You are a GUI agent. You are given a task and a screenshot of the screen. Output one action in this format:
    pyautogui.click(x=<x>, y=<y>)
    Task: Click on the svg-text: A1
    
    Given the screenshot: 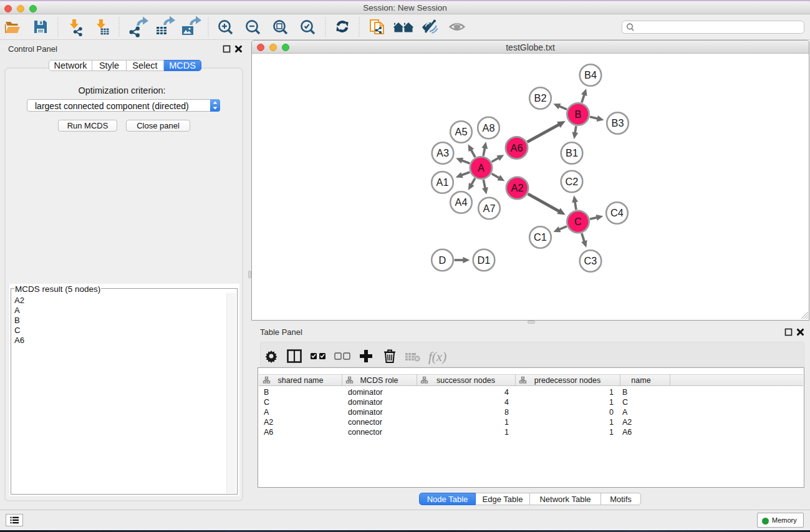 What is the action you would take?
    pyautogui.click(x=443, y=182)
    